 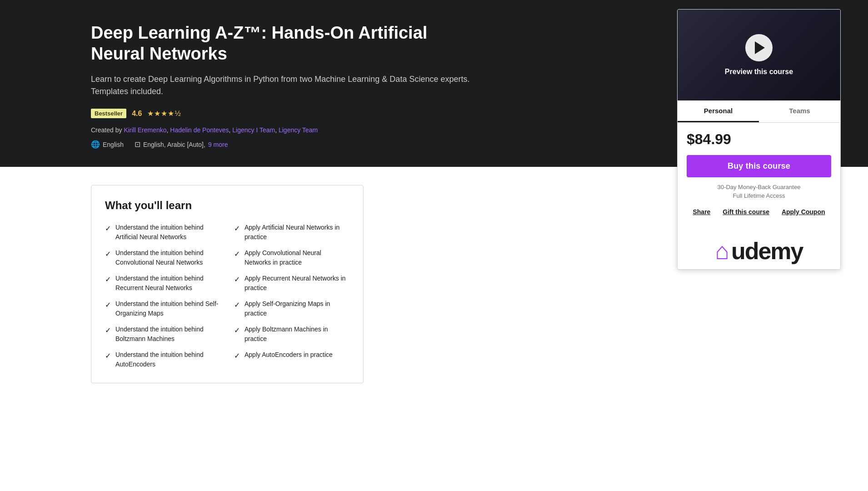 What do you see at coordinates (168, 360) in the screenshot?
I see `learn-item-text: Understand the intuition behind AutoEnco…` at bounding box center [168, 360].